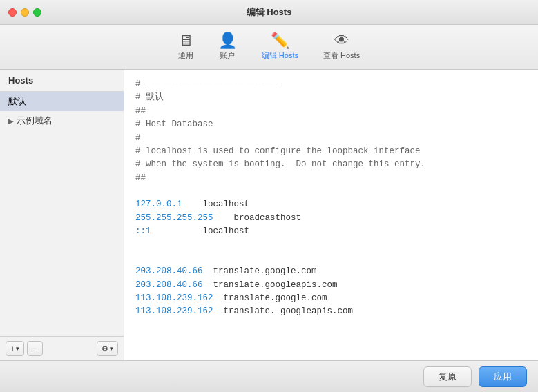 Image resolution: width=538 pixels, height=392 pixels. What do you see at coordinates (332, 218) in the screenshot?
I see `editor-line: 255.255.255.255 broadcasthost` at bounding box center [332, 218].